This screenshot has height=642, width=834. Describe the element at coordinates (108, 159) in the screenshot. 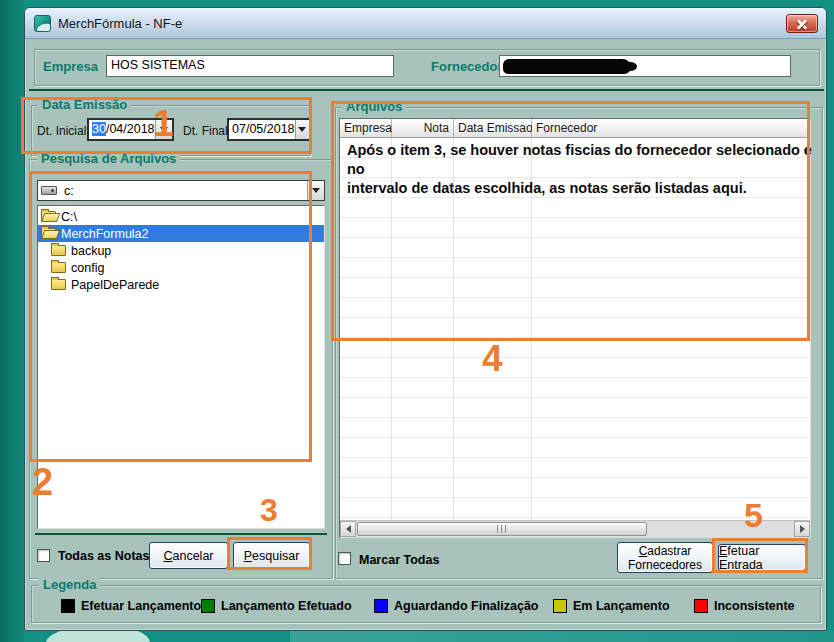

I see `group-pesquisa-label: Pesquisa de Arquivos` at that location.